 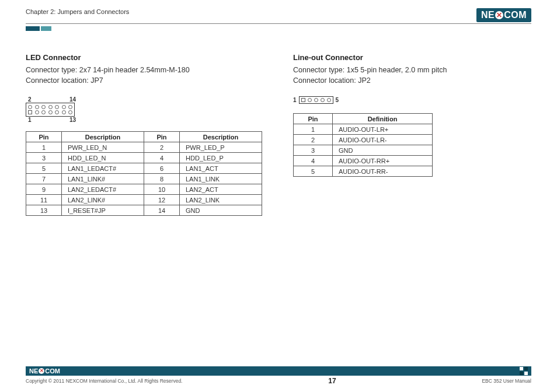 What do you see at coordinates (144, 158) in the screenshot?
I see `table-row: 3HDD_LED_N4HDD_LED_P` at bounding box center [144, 158].